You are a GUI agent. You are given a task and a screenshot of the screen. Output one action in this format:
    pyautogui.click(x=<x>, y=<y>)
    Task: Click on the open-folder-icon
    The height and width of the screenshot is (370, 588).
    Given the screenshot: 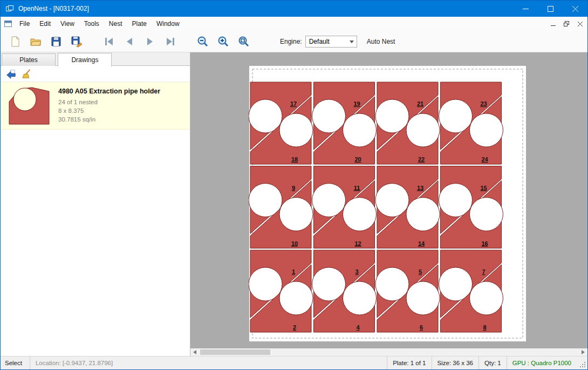 What is the action you would take?
    pyautogui.click(x=36, y=42)
    